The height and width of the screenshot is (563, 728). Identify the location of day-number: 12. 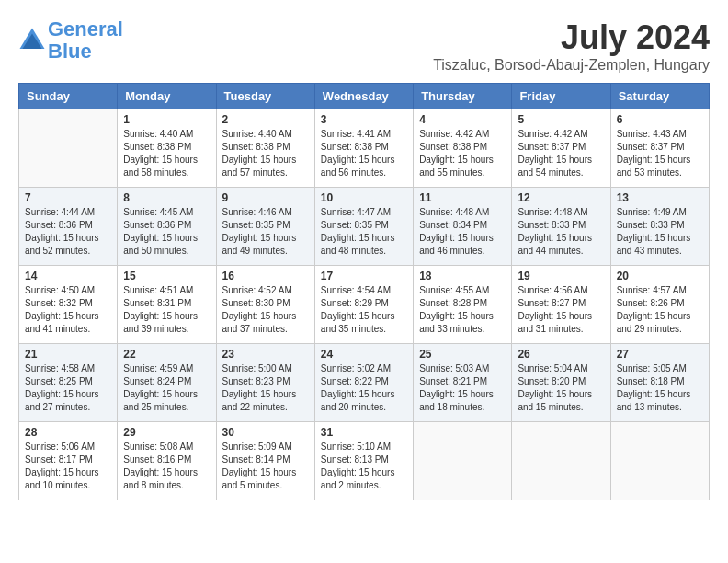
(561, 198).